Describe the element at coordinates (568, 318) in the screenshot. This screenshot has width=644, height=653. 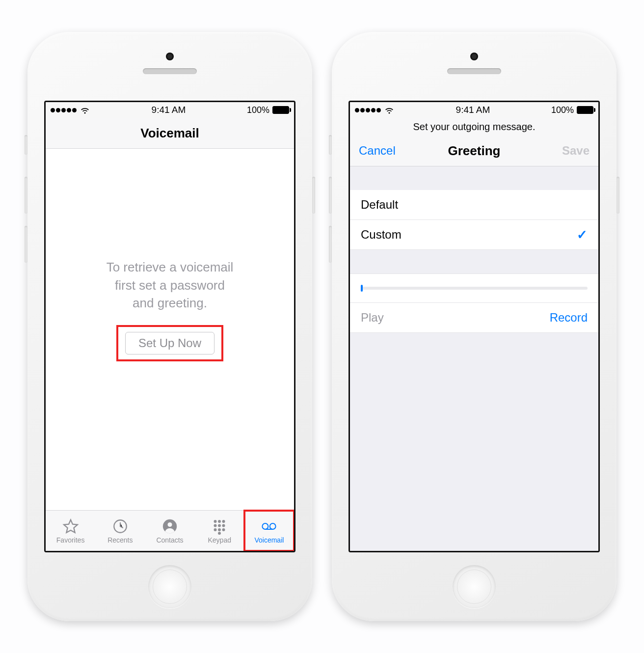
I see `record-button: Record` at that location.